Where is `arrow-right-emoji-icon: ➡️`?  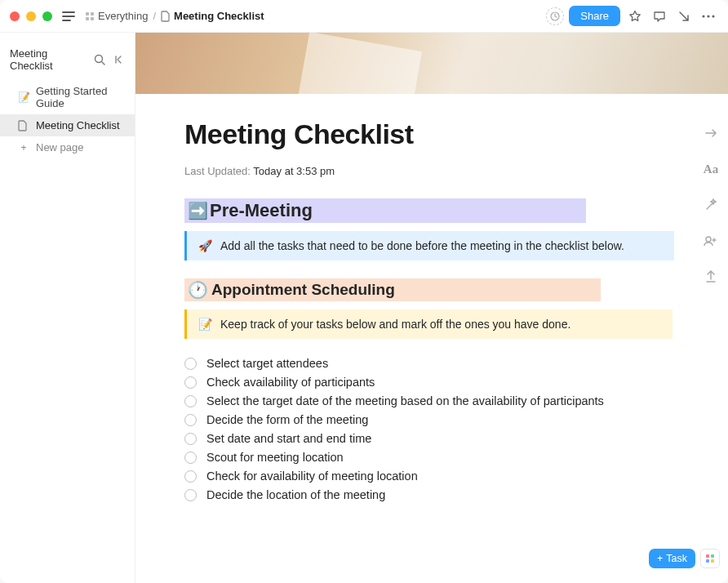 arrow-right-emoji-icon: ➡️ is located at coordinates (198, 211).